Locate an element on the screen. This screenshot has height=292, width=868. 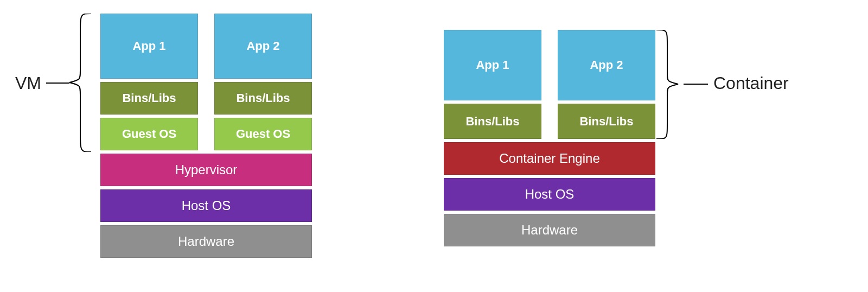
container-connector-icon is located at coordinates (695, 84).